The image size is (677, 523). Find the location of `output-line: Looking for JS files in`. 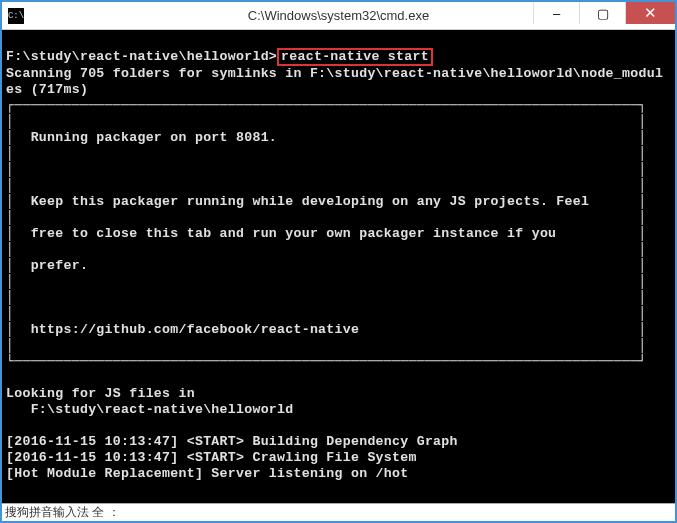

output-line: Looking for JS files in is located at coordinates (100, 394).